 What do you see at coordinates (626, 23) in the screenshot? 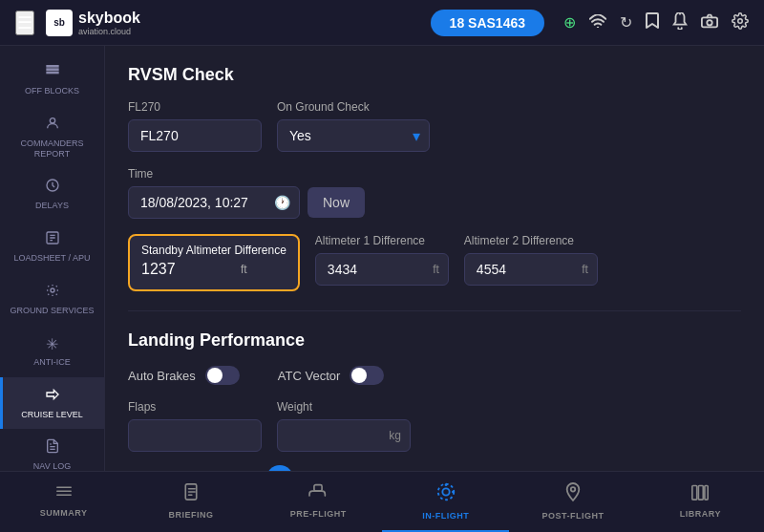
I see `sync-icon: ↻` at bounding box center [626, 23].